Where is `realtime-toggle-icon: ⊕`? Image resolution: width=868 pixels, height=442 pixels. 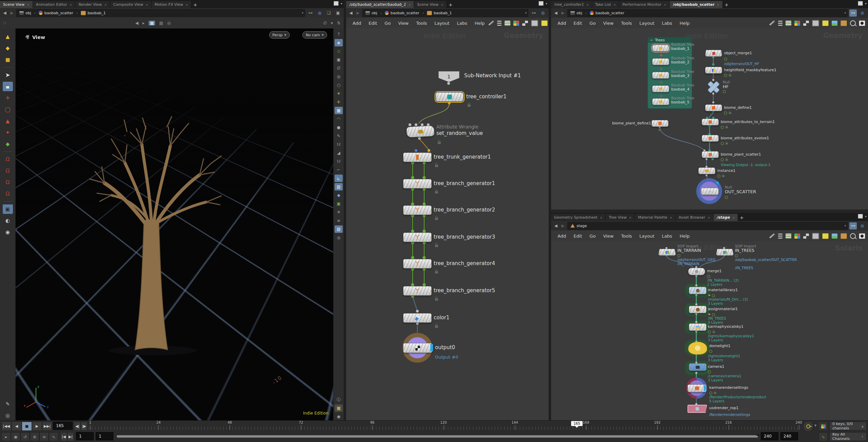 realtime-toggle-icon: ⊕ is located at coordinates (35, 437).